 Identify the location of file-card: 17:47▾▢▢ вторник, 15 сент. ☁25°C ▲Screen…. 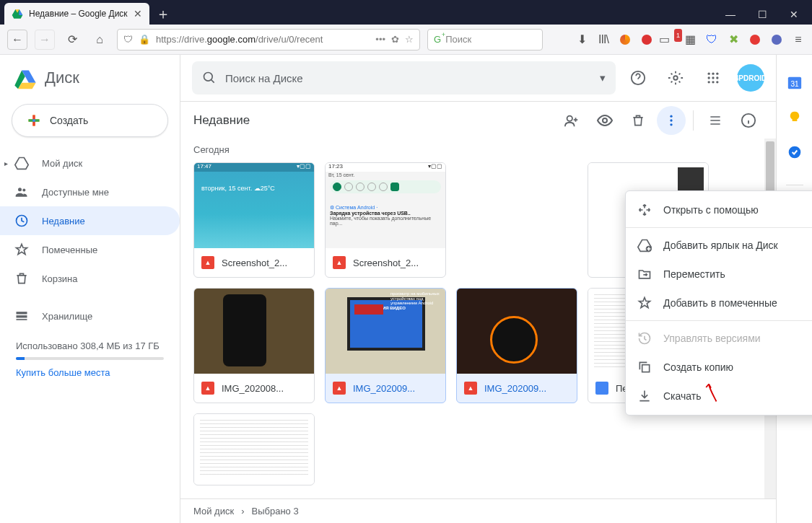
(254, 220).